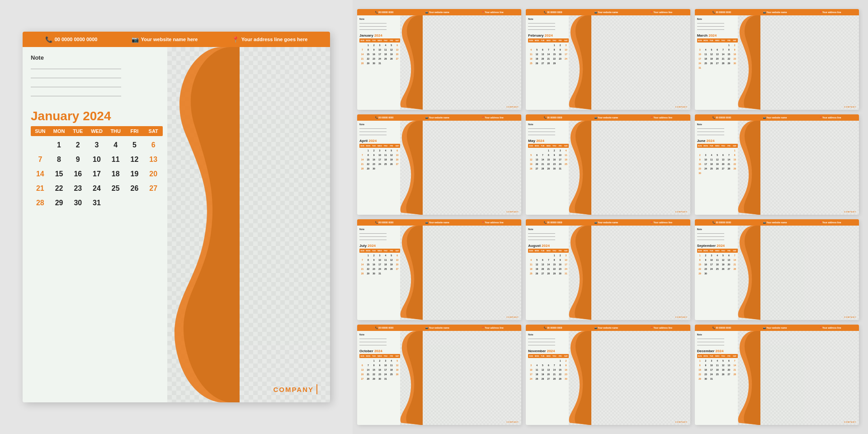 This screenshot has height=434, width=868. Describe the element at coordinates (566, 361) in the screenshot. I see `mini-cell: 2` at that location.